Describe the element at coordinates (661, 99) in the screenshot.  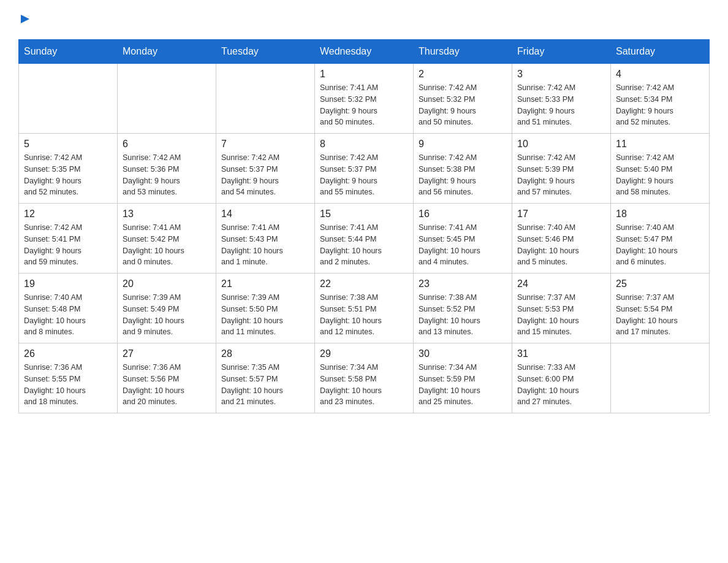
I see `calendar-cell: 4Sunrise: 7:42 AM Sunset: 5:34 PM Daylig…` at that location.